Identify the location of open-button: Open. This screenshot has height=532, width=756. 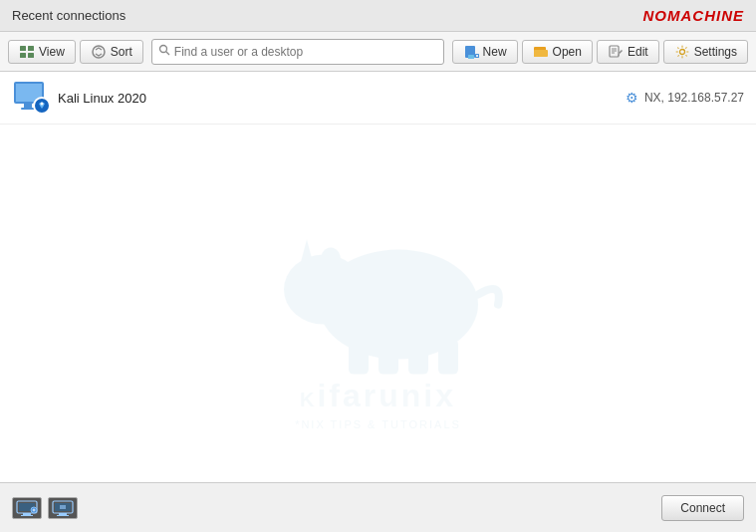
(558, 52).